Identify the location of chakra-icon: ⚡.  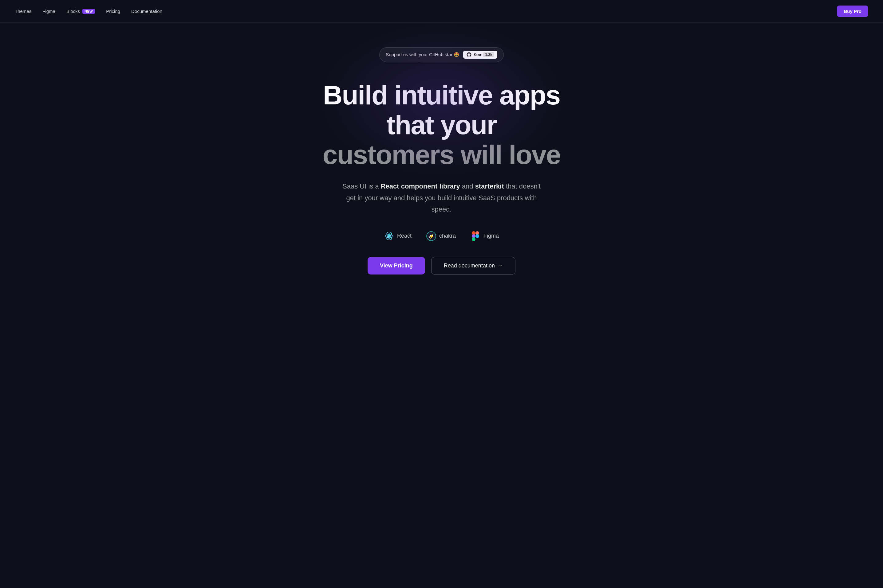
(431, 236).